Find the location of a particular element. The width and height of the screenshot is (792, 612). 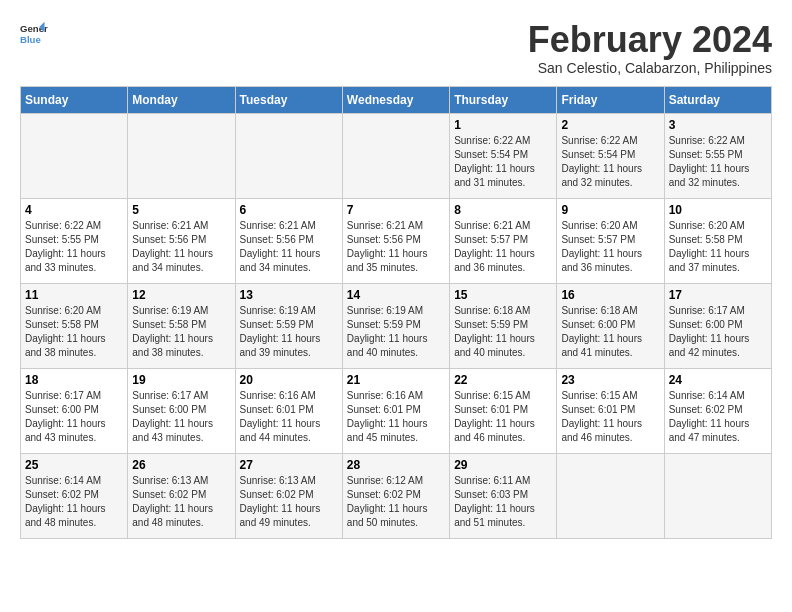

calendar-cell: 7 Sunrise: 6:21 AMSunset: 5:56 PMDayligh… is located at coordinates (396, 240).